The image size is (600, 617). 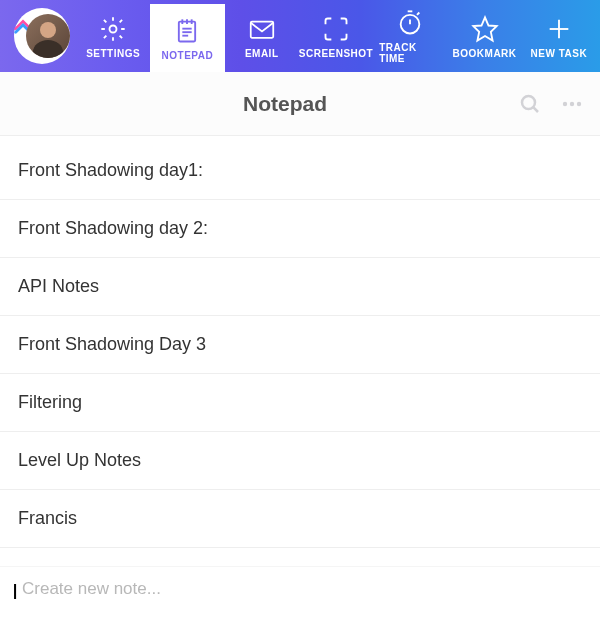 I want to click on create-note-input, so click(x=302, y=589).